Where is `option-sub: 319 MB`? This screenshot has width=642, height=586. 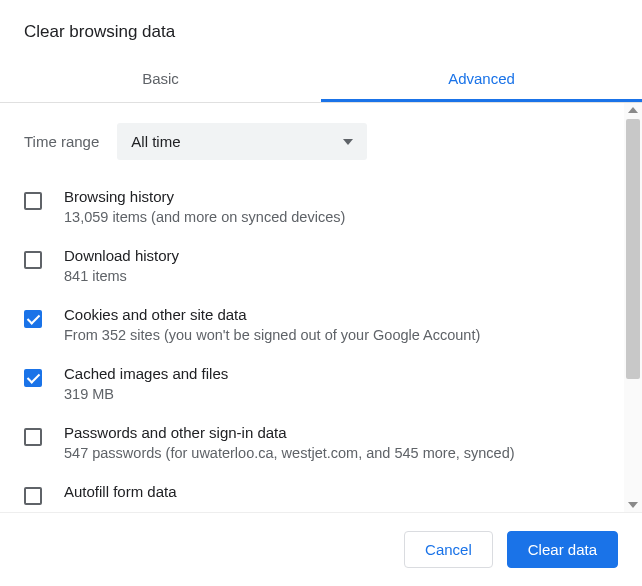
option-sub: 319 MB is located at coordinates (146, 394).